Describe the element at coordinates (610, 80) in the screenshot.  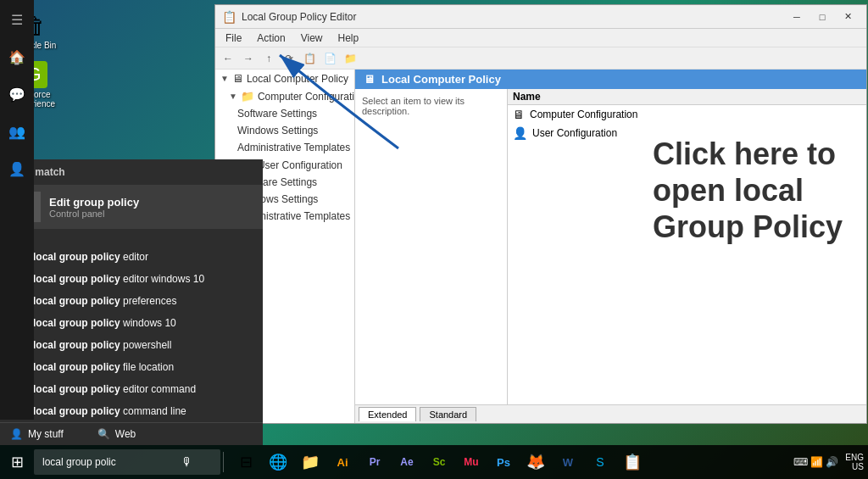
I see `gpe-panel-header: 🖥 Local Computer Policy` at that location.